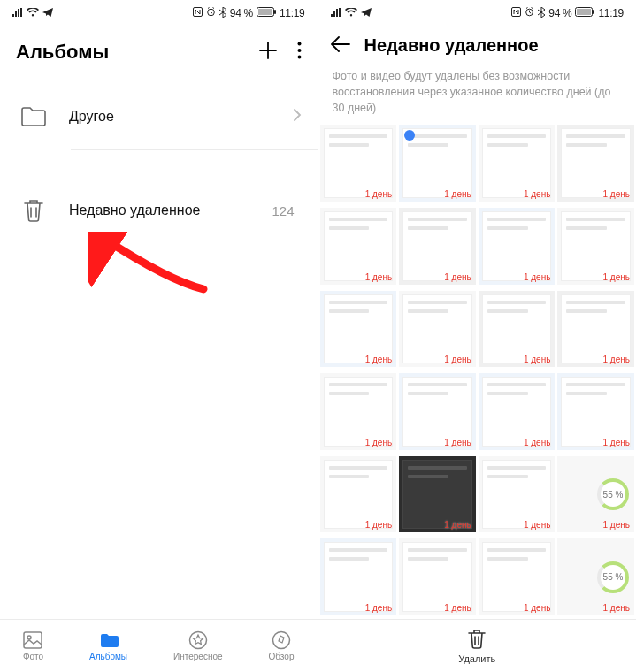  What do you see at coordinates (478, 96) in the screenshot?
I see `info-subtitle: Фото и видео будут удалены без возможнос…` at bounding box center [478, 96].